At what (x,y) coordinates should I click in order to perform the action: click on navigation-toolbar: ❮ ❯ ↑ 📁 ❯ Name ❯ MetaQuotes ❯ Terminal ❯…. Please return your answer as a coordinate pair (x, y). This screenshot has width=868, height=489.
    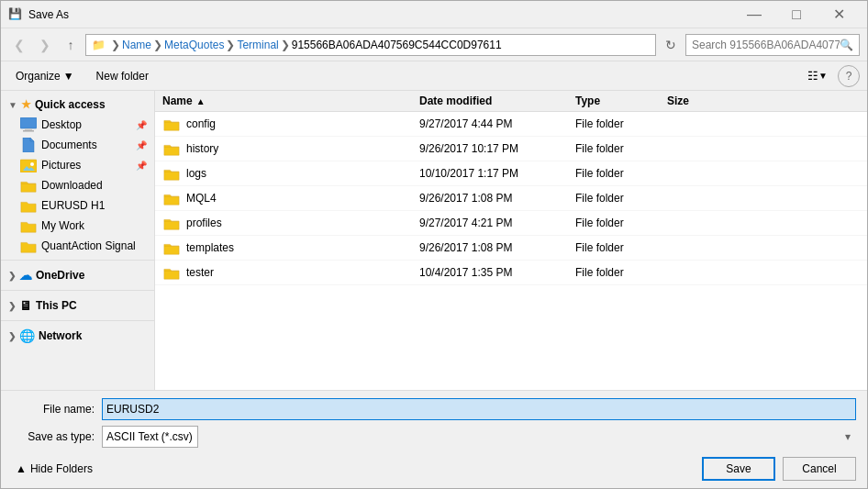
    Looking at the image, I should click on (434, 45).